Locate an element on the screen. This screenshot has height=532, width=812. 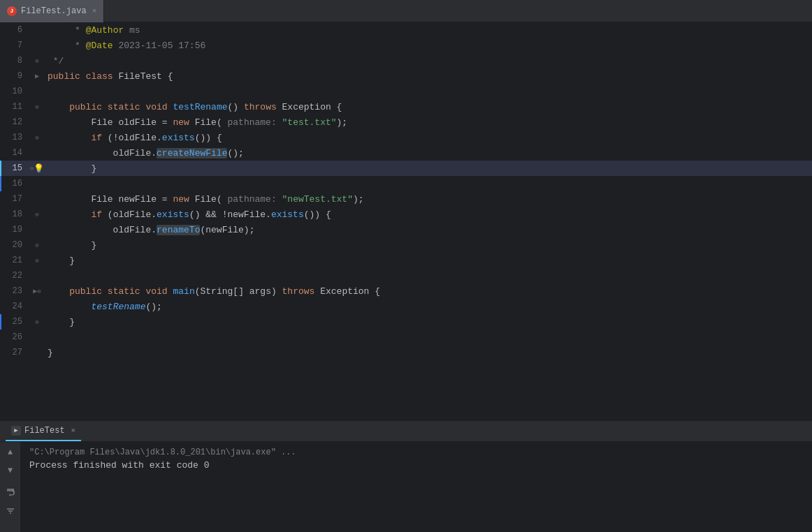
code-line-17: 17 File newFile = new File( pathname: "n… is located at coordinates (406, 199).